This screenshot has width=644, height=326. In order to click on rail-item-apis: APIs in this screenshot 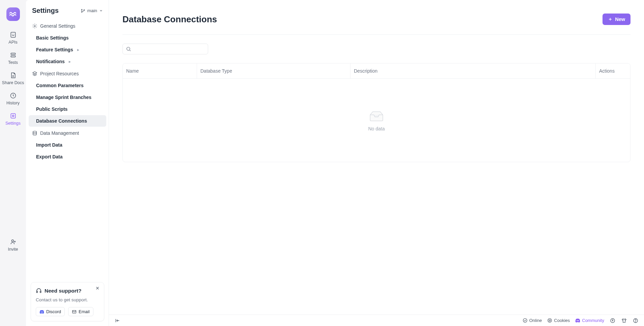, I will do `click(13, 38)`.